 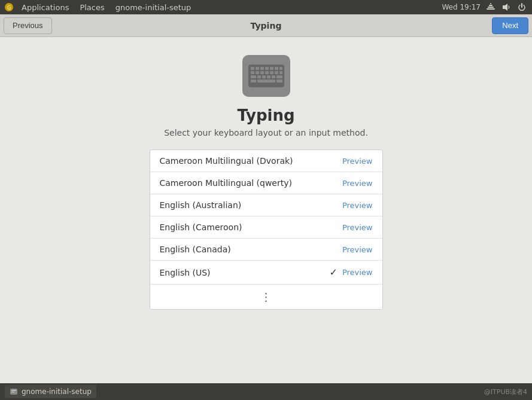 What do you see at coordinates (485, 7) in the screenshot?
I see `menu-bar-right: Wed 19:17` at bounding box center [485, 7].